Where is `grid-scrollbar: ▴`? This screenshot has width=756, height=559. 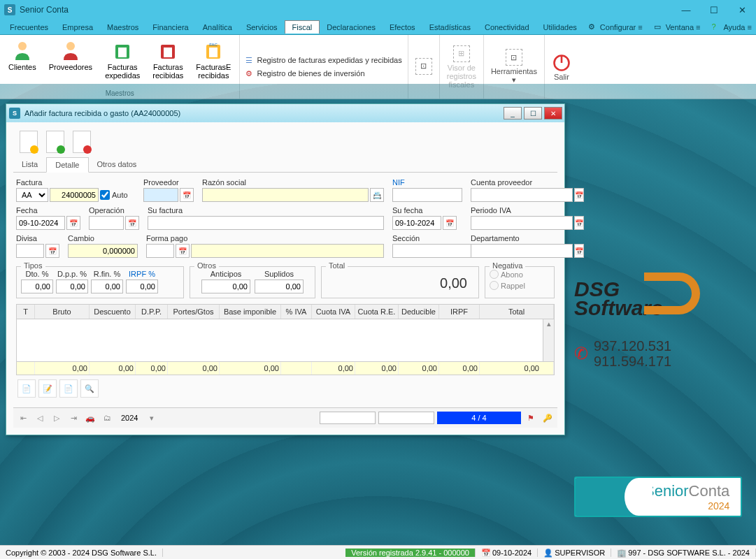 grid-scrollbar: ▴ is located at coordinates (548, 340).